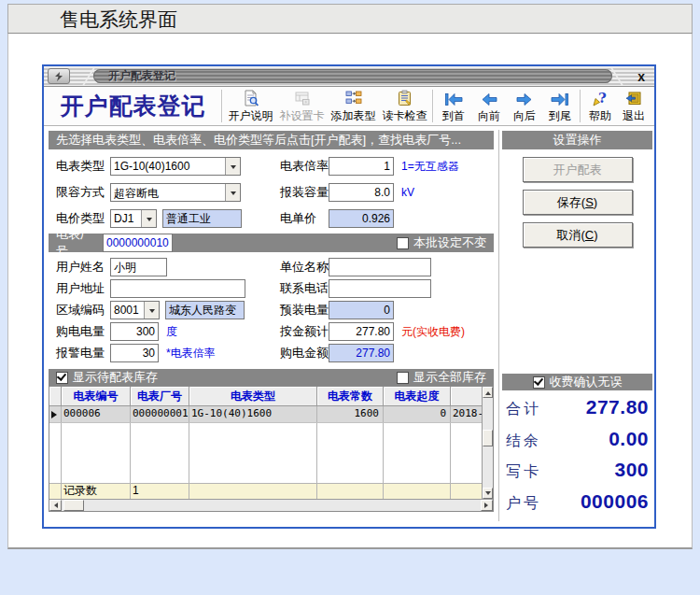 This screenshot has height=595, width=700. Describe the element at coordinates (254, 396) in the screenshot. I see `col-meter-type: 电表类型` at that location.